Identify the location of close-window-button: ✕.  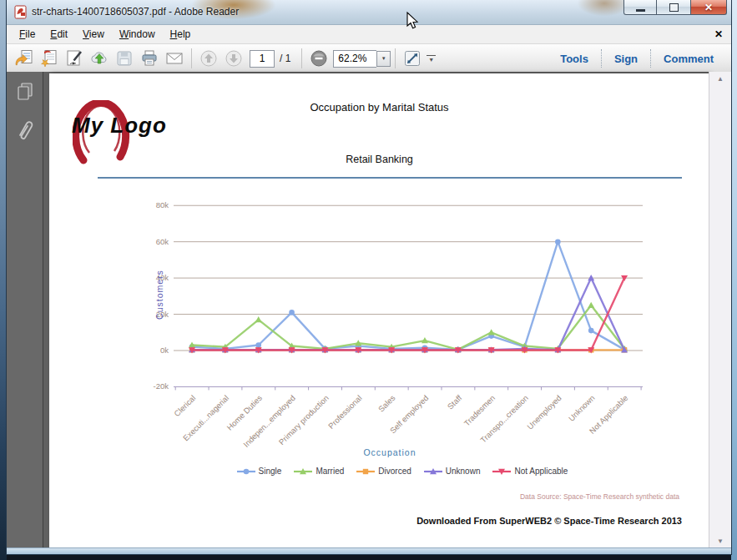
(709, 8).